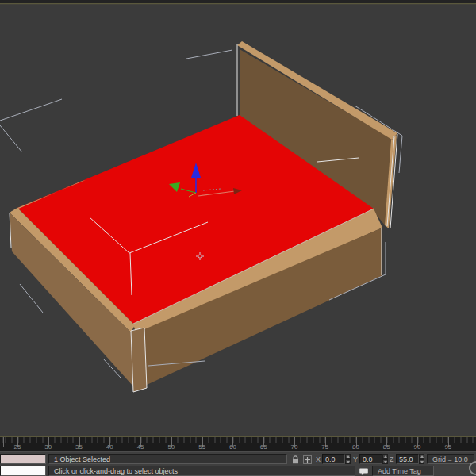 This screenshot has width=476, height=476. What do you see at coordinates (139, 360) in the screenshot?
I see `bed-frame-leg` at bounding box center [139, 360].